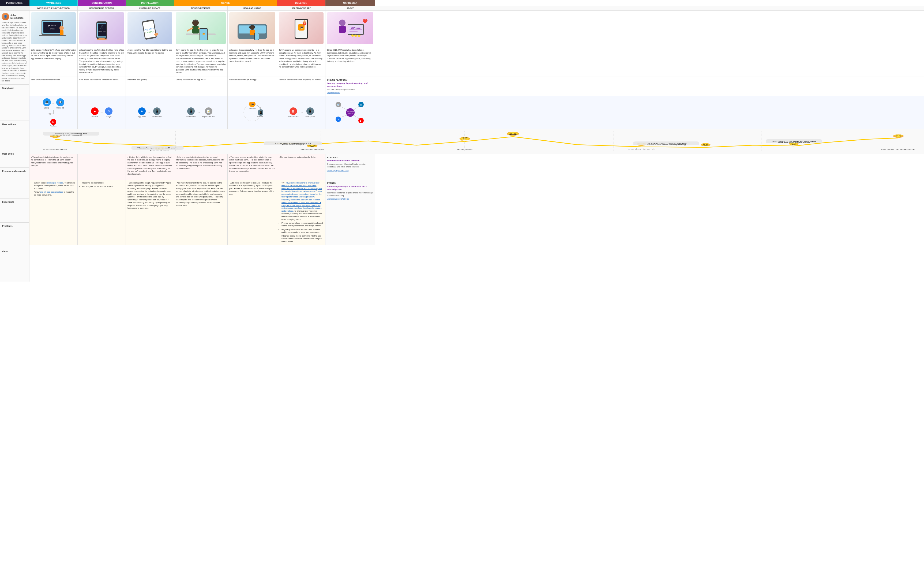  Describe the element at coordinates (102, 213) in the screenshot. I see `idea-consideration: Make the ad memorable. A/B test your ad …` at that location.